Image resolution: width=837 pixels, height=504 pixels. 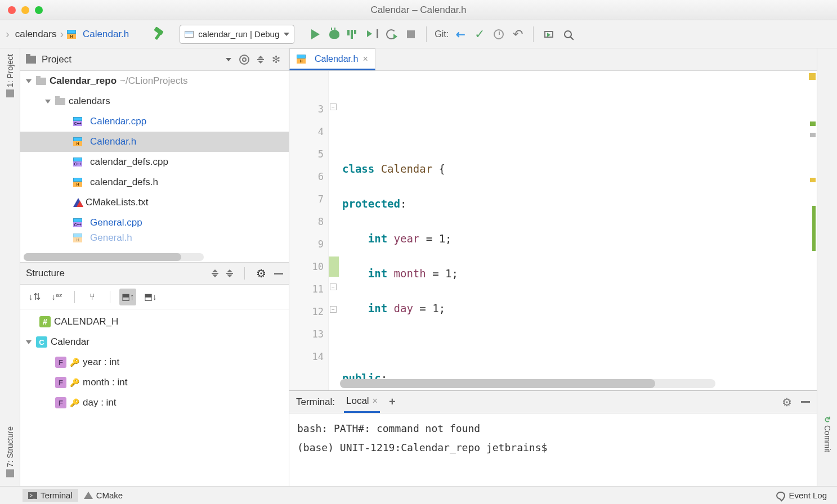 What do you see at coordinates (480, 34) in the screenshot?
I see `git-commit-button: ✓` at bounding box center [480, 34].